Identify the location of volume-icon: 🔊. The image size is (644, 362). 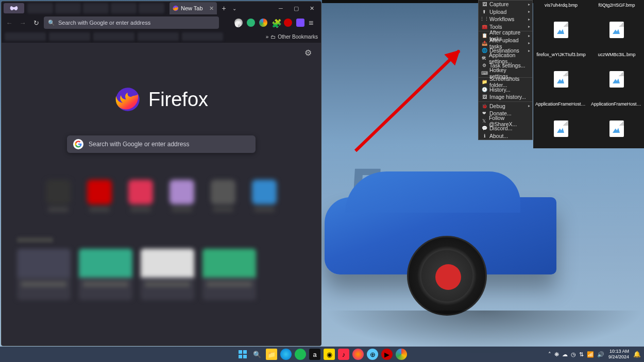
(601, 354).